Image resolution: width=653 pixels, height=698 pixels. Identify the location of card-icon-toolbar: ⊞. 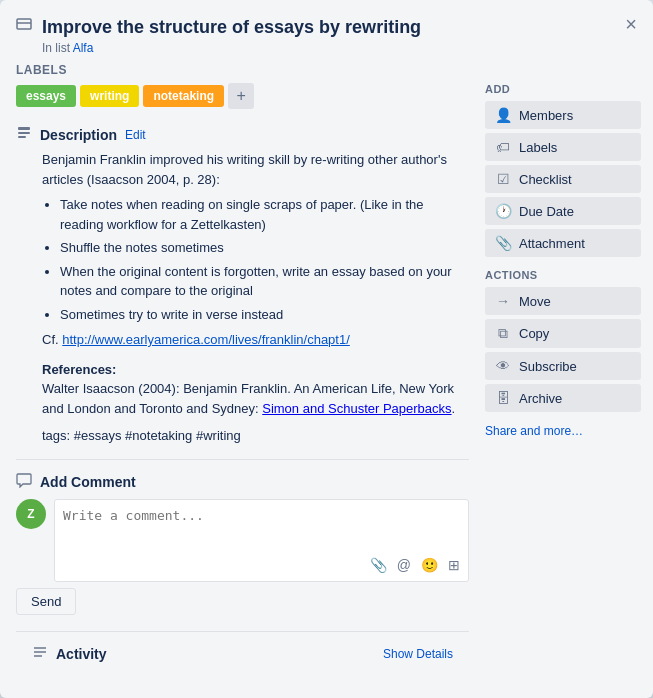
(454, 565).